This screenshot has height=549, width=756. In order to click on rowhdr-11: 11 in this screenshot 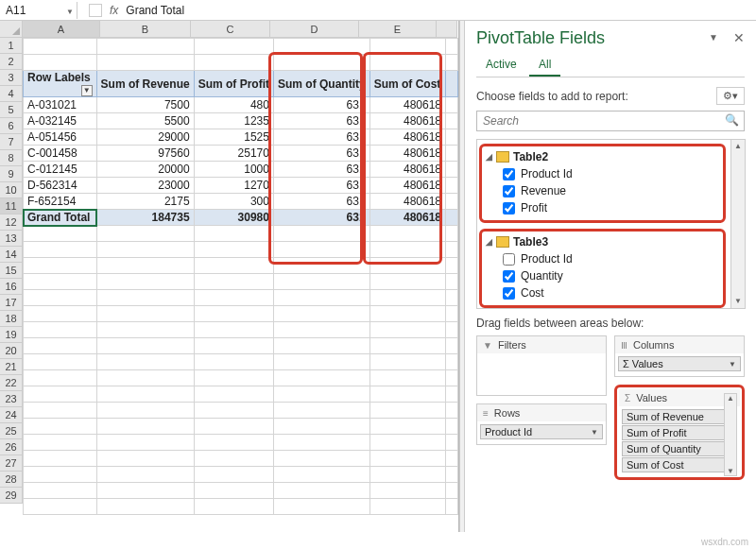, I will do `click(11, 206)`.